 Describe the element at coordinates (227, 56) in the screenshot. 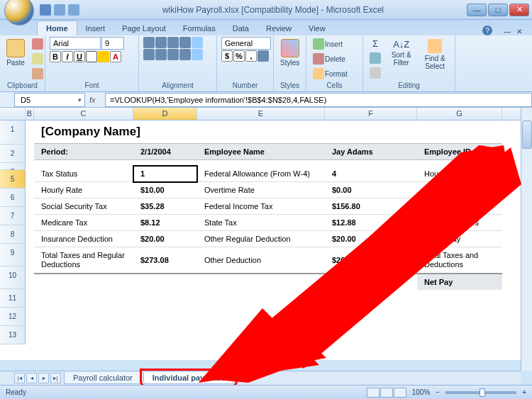

I see `currency-button: $` at that location.